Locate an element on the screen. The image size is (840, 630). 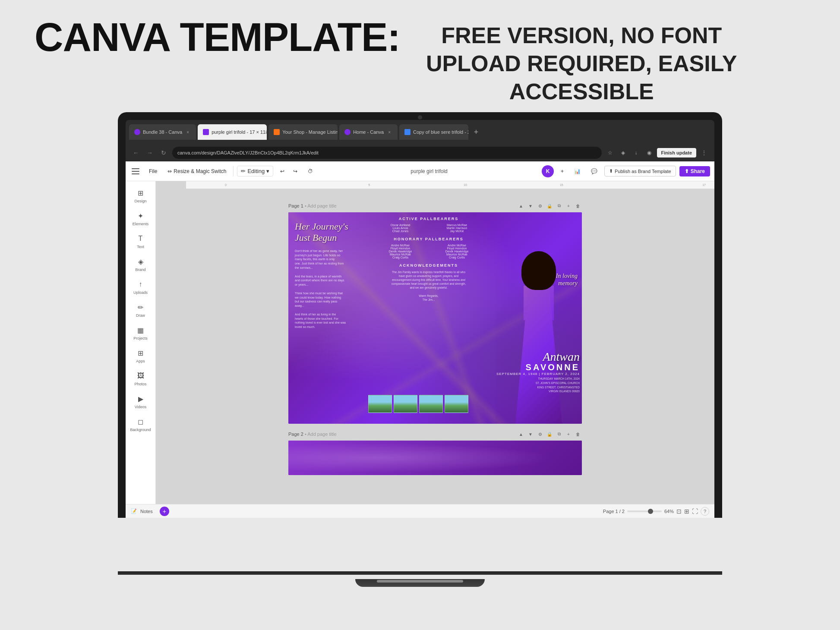
tab-close-4: × is located at coordinates (389, 132).